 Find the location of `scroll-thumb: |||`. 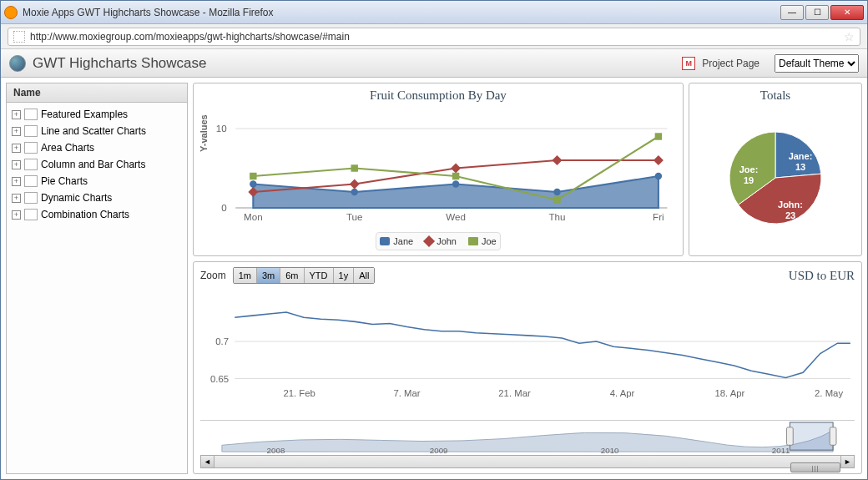

scroll-thumb: ||| is located at coordinates (815, 467).